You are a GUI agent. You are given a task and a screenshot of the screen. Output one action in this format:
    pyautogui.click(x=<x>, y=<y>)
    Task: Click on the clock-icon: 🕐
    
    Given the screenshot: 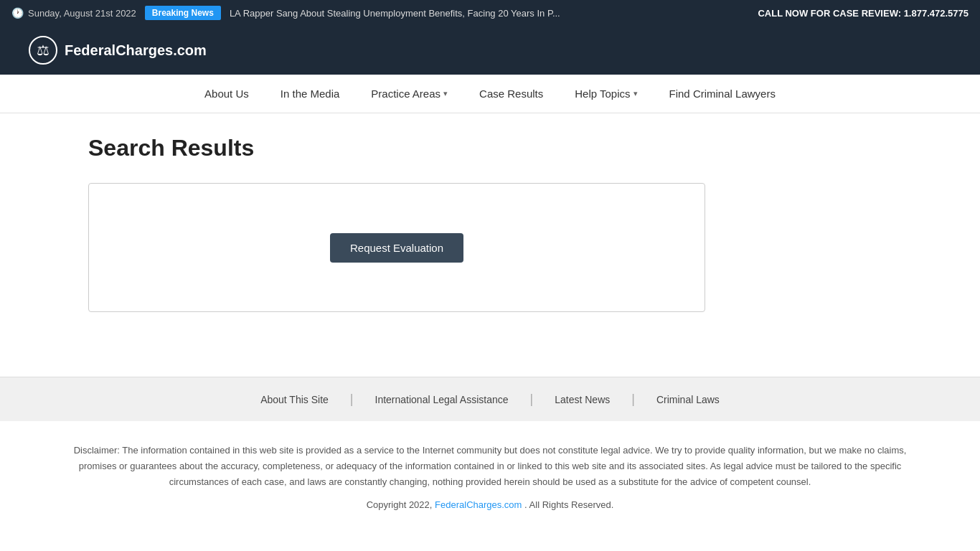 What is the action you would take?
    pyautogui.click(x=17, y=13)
    